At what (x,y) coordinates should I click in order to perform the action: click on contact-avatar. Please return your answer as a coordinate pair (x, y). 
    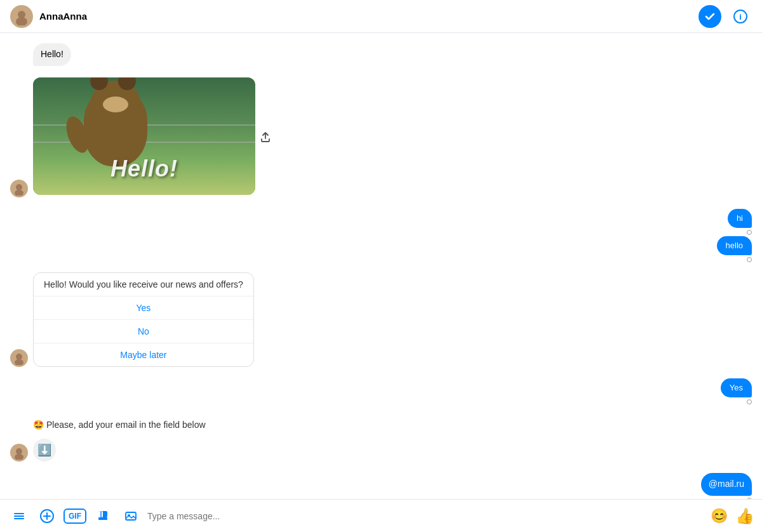
    Looking at the image, I should click on (22, 17).